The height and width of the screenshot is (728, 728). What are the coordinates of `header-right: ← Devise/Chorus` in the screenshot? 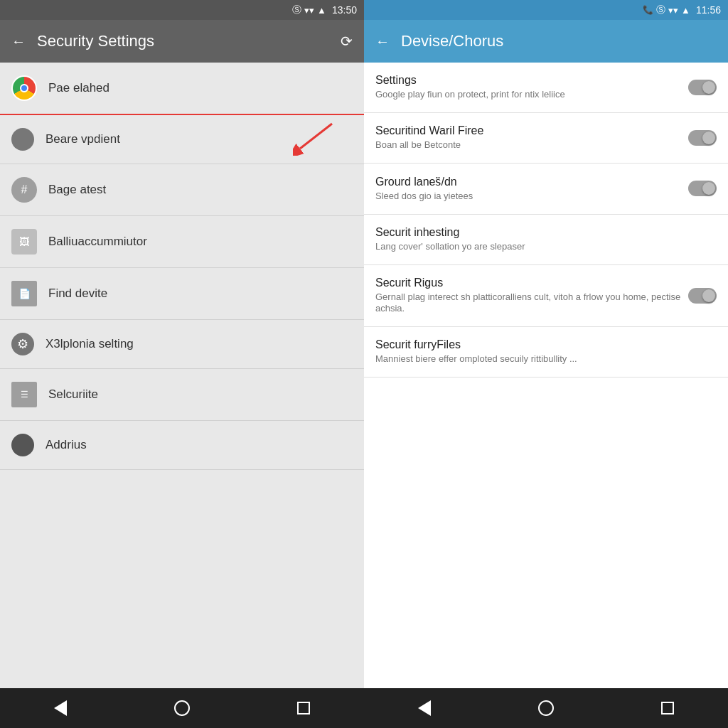 It's located at (546, 41).